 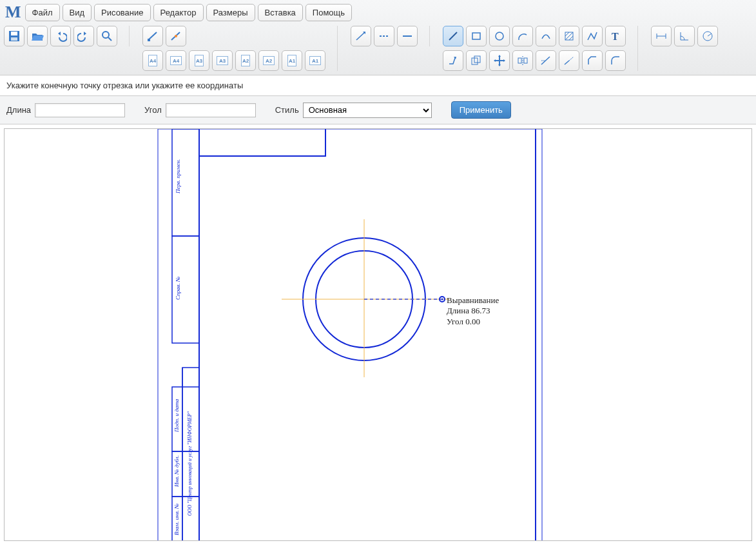 I want to click on arc2-icon, so click(x=546, y=36).